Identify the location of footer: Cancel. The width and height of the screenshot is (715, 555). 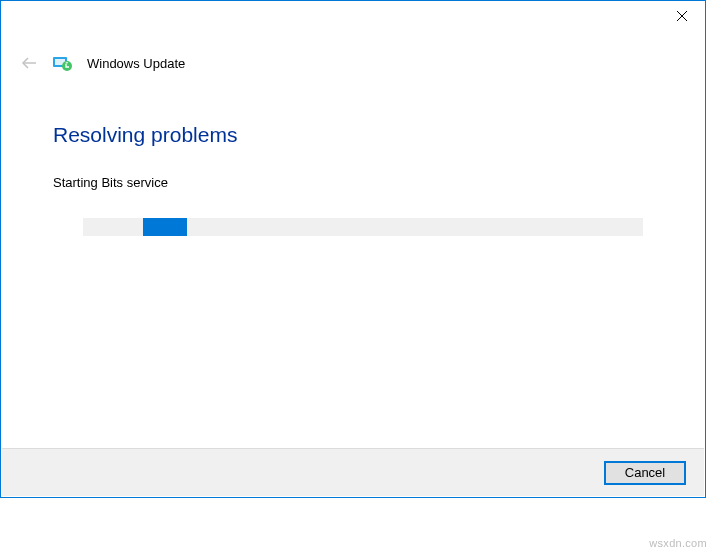
(353, 472).